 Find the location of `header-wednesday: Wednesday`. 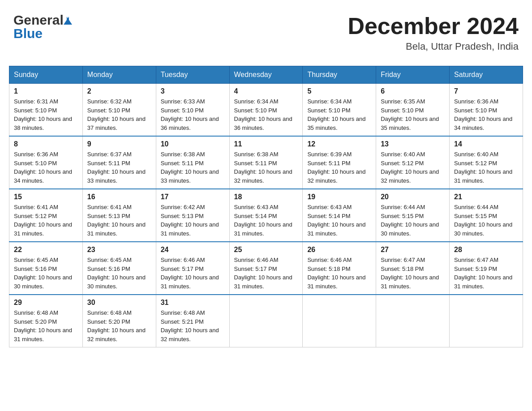

header-wednesday: Wednesday is located at coordinates (266, 75).